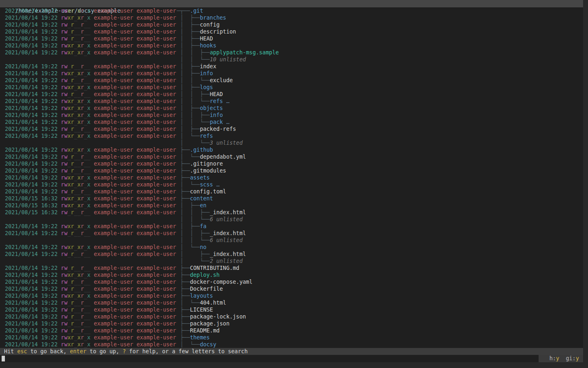 The height and width of the screenshot is (368, 588). What do you see at coordinates (201, 296) in the screenshot?
I see `directory-name: layouts` at bounding box center [201, 296].